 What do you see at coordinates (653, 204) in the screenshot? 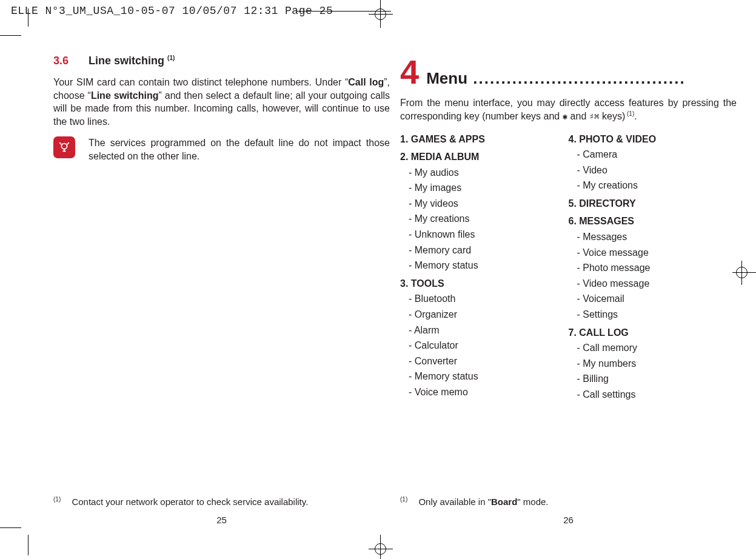
I see `menu-heading: 5. DIRECTORY` at bounding box center [653, 204].